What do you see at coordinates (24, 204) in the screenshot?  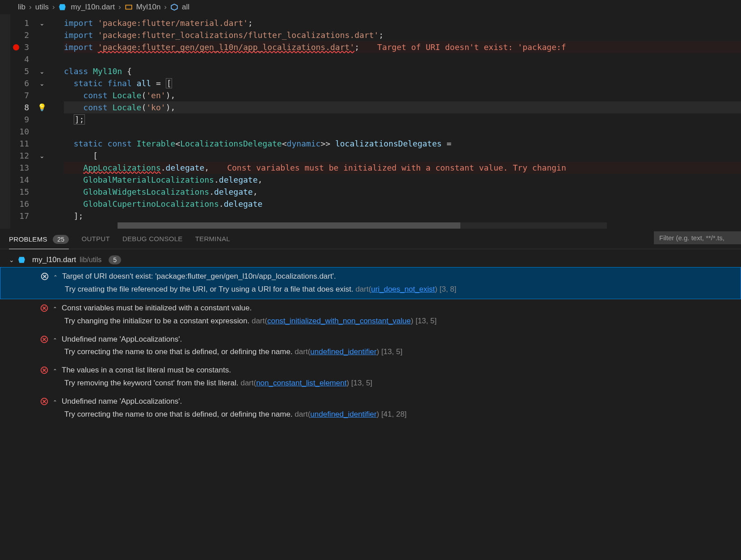 I see `line-number: 16` at bounding box center [24, 204].